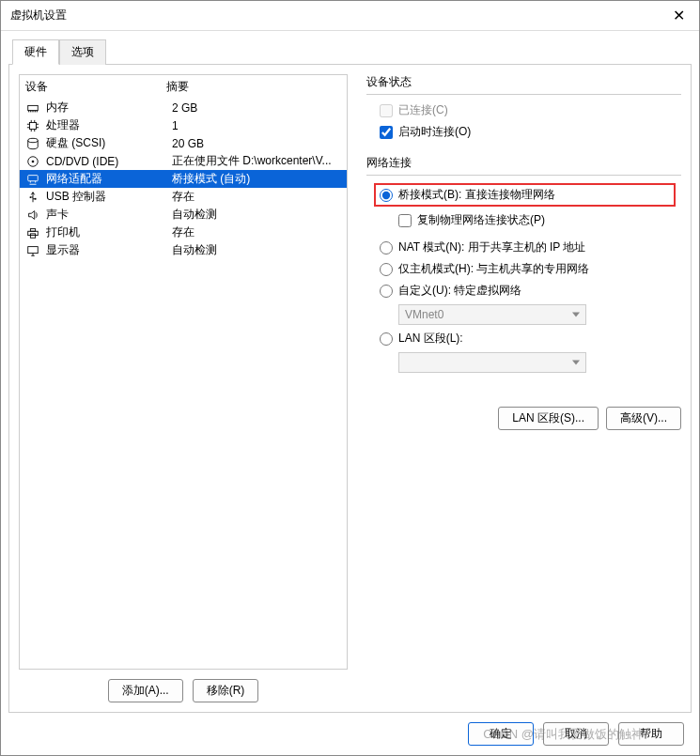  Describe the element at coordinates (183, 233) in the screenshot. I see `device-row: 打印机存在` at that location.